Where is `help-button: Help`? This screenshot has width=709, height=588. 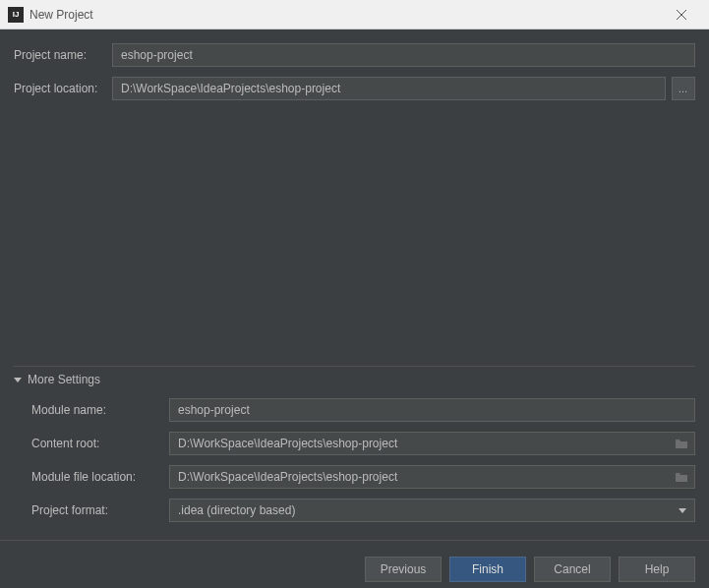 help-button: Help is located at coordinates (657, 569).